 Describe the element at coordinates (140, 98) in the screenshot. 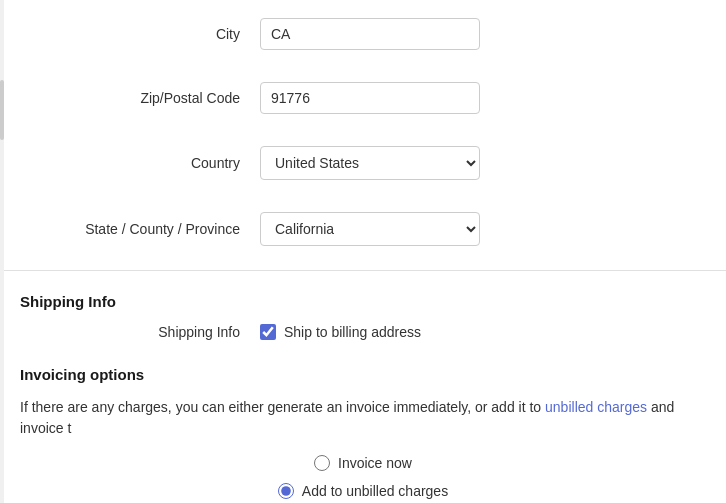

I see `zip-label: Zip/Postal Code` at that location.